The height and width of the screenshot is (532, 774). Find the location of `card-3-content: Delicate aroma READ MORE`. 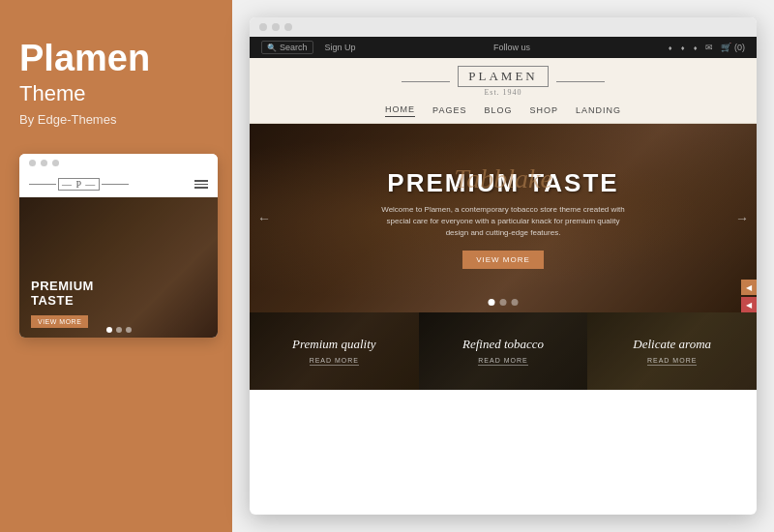

card-3-content: Delicate aroma READ MORE is located at coordinates (671, 351).